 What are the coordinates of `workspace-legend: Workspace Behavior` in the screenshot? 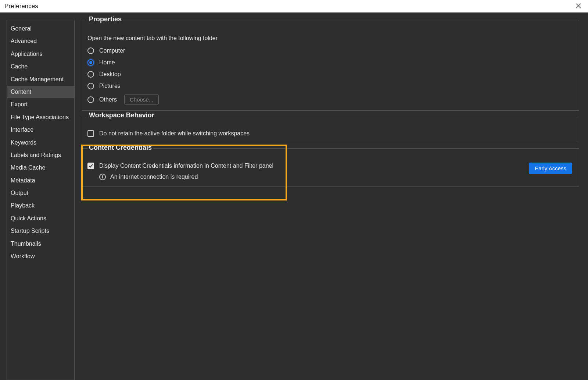 It's located at (122, 116).